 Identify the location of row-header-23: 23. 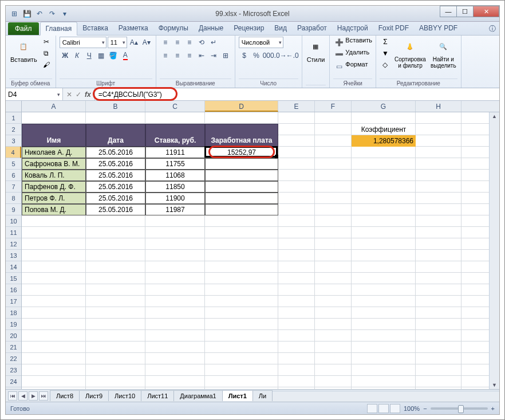
(14, 370).